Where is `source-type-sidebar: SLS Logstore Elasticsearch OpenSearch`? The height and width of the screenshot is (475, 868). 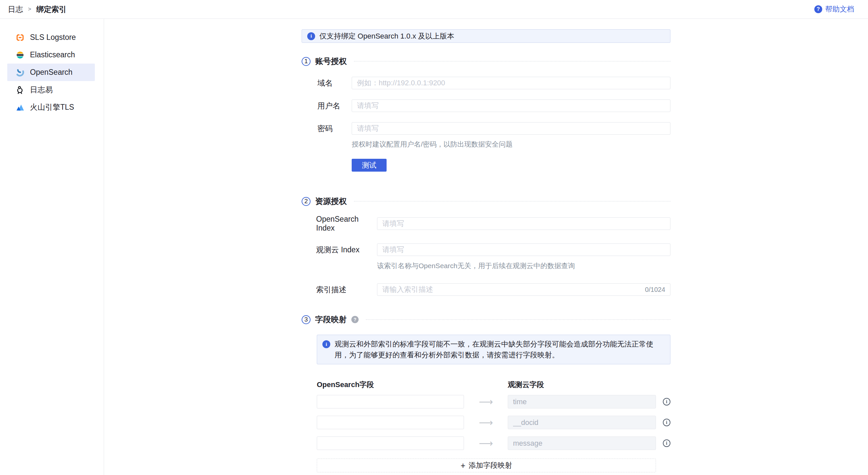
source-type-sidebar: SLS Logstore Elasticsearch OpenSearch is located at coordinates (52, 247).